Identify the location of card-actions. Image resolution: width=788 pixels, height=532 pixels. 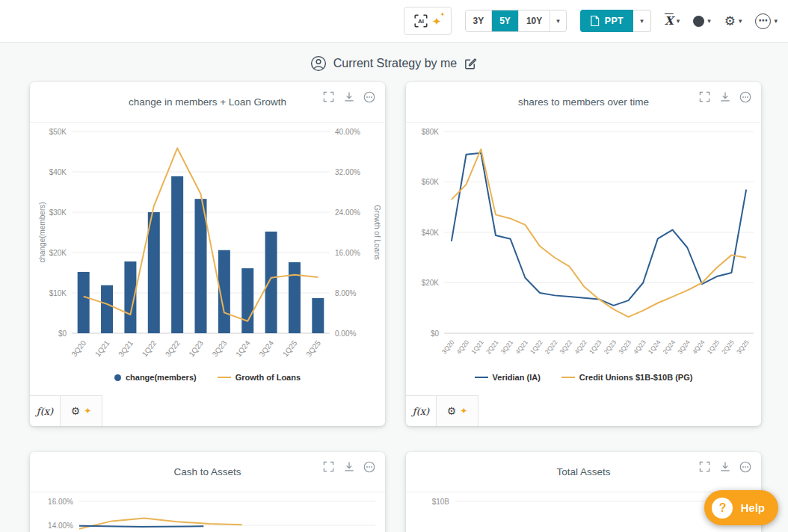
(725, 466).